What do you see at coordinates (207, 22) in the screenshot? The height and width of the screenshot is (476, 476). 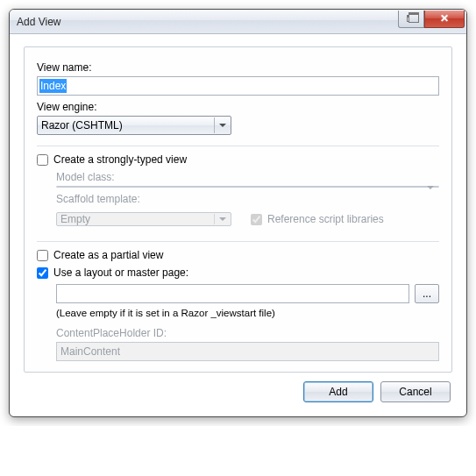 I see `window-title: Add View` at bounding box center [207, 22].